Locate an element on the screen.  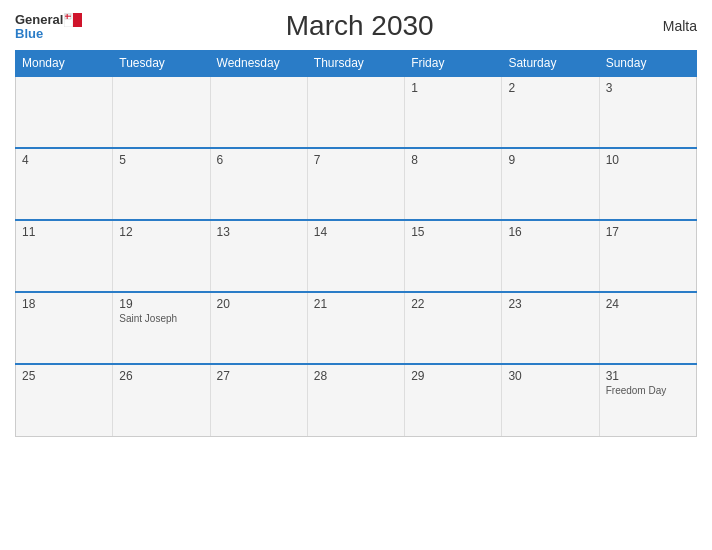
day-number: 24 is located at coordinates (648, 304).